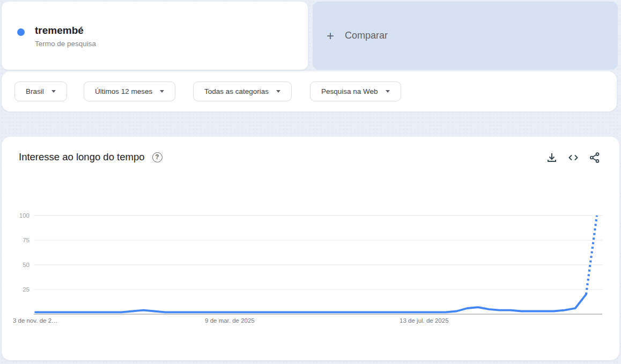  What do you see at coordinates (595, 158) in the screenshot?
I see `share-icon` at bounding box center [595, 158].